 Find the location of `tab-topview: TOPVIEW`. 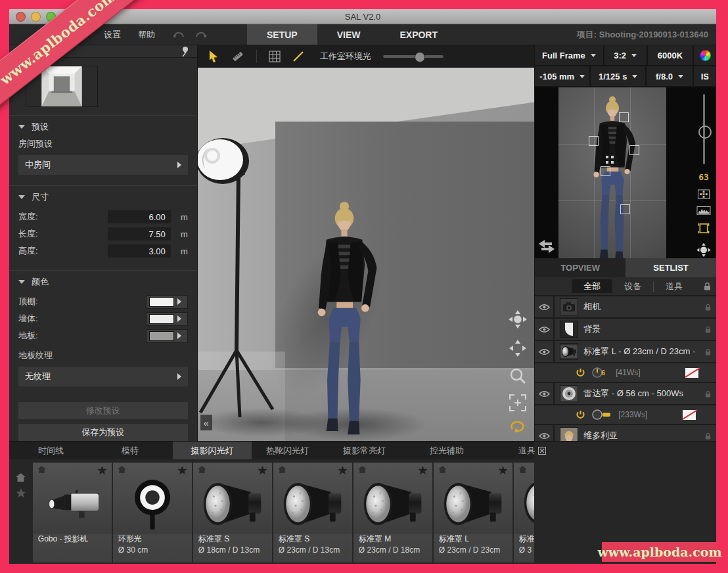

tab-topview: TOPVIEW is located at coordinates (580, 268).